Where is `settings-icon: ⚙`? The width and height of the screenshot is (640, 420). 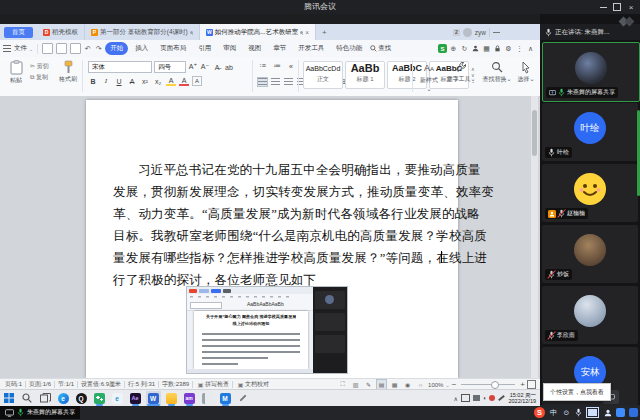
settings-icon: ⚙ is located at coordinates (508, 48).